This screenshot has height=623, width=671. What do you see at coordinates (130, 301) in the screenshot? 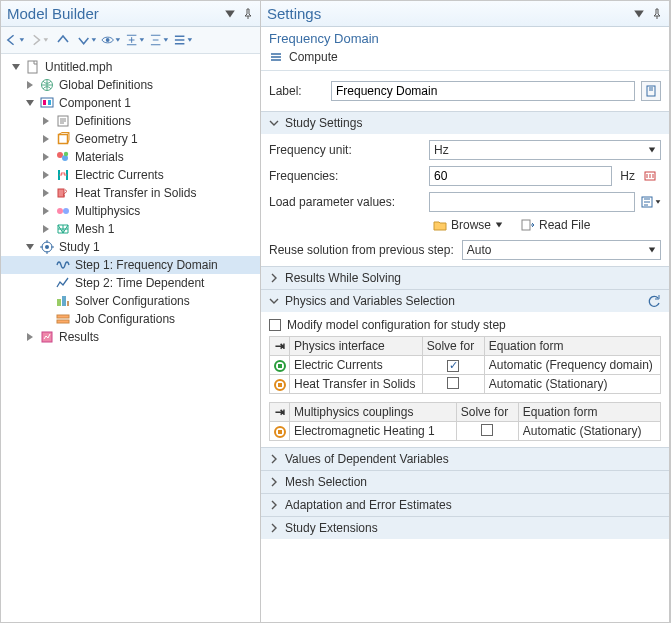
I see `tree-solver-configurations: Solver Configurations` at bounding box center [130, 301].